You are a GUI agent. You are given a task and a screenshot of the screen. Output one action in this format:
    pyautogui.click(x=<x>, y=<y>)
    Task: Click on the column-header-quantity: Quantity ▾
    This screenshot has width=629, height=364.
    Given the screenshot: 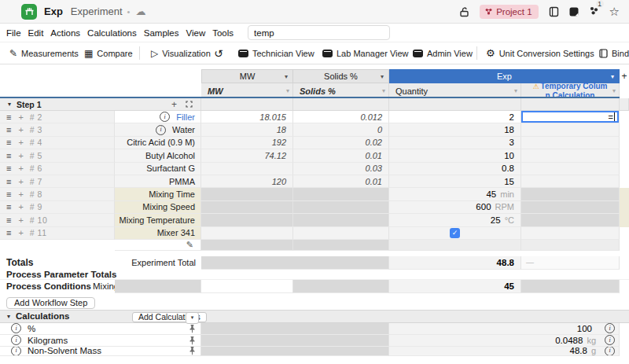 What is the action you would take?
    pyautogui.click(x=455, y=91)
    